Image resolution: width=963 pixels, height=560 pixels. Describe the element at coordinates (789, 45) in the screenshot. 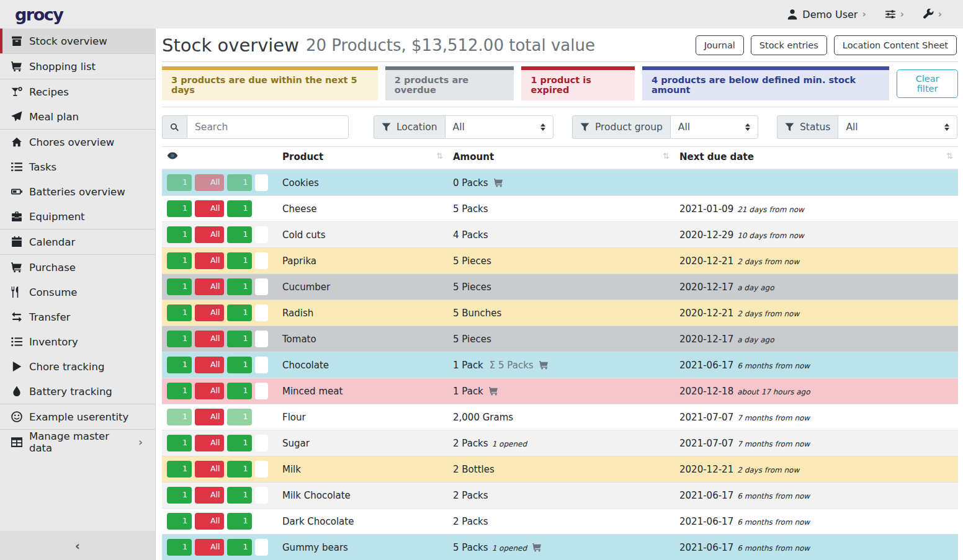

I see `stock-entries-button: Stock entries` at that location.